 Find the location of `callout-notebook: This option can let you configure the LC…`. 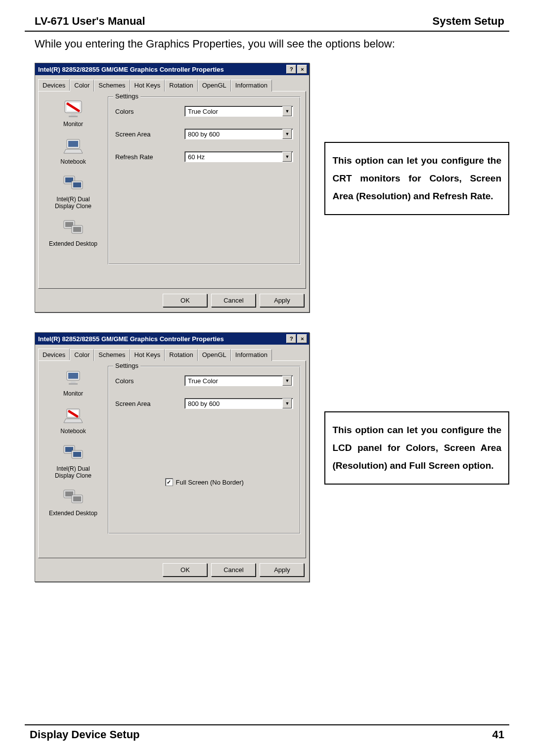

callout-notebook: This option can let you configure the LC… is located at coordinates (417, 448).